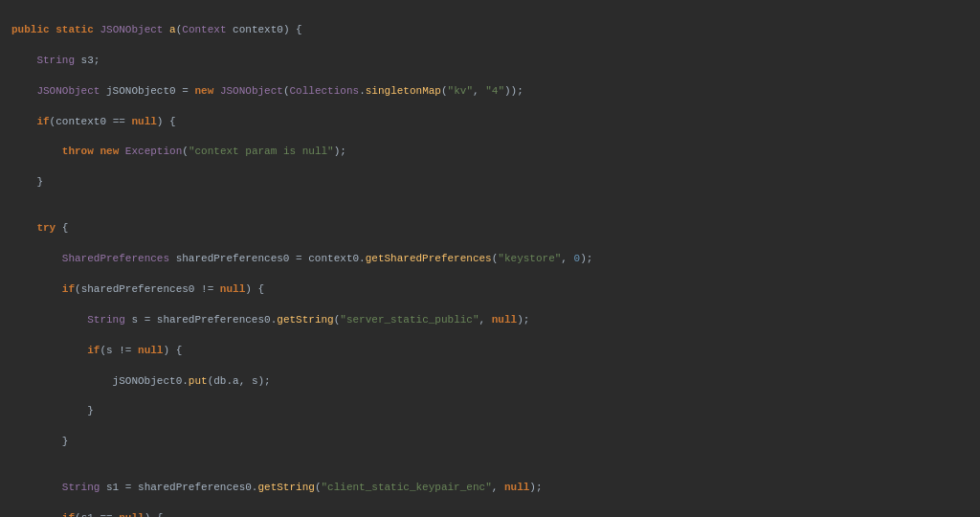 The width and height of the screenshot is (980, 517). Describe the element at coordinates (490, 92) in the screenshot. I see `code-line: JSONObject jSONObject0 = new JSONObject(…` at that location.